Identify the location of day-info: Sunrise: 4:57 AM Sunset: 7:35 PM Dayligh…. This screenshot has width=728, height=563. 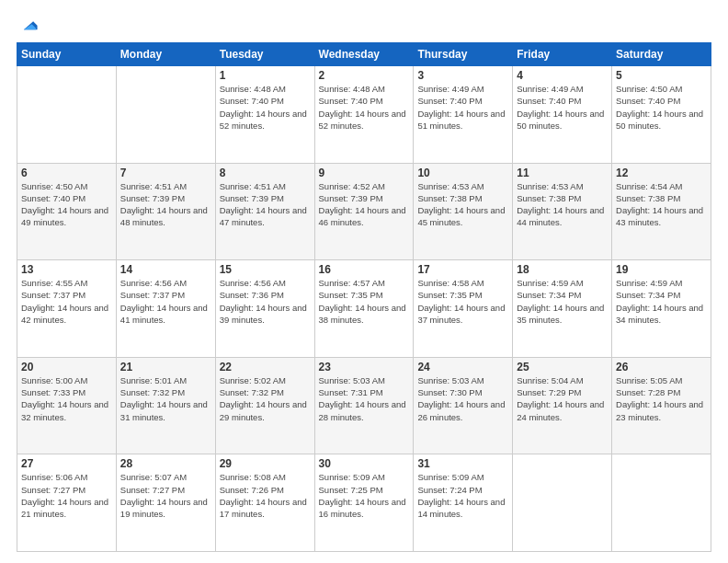
(364, 302).